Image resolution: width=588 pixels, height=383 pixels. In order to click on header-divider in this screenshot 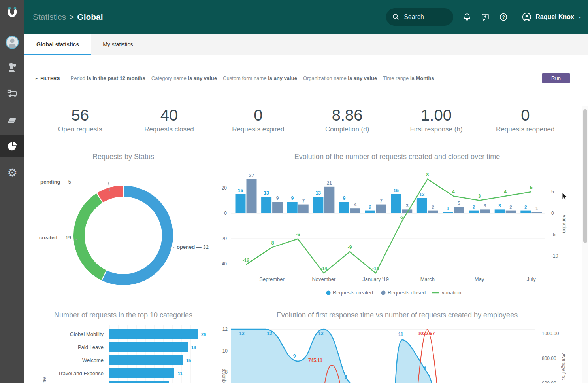, I will do `click(516, 17)`.